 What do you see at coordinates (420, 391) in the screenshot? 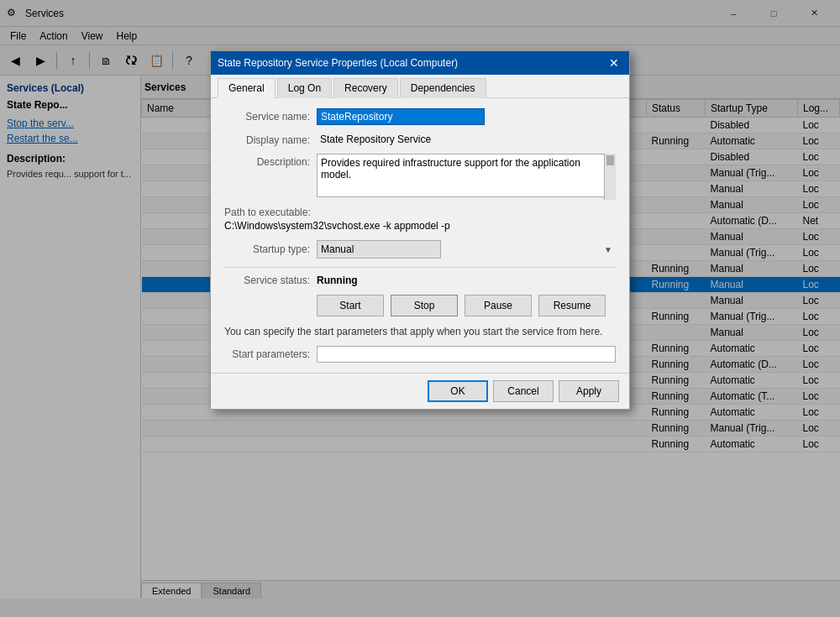
I see `dialog-footer: OK Cancel Apply` at bounding box center [420, 391].